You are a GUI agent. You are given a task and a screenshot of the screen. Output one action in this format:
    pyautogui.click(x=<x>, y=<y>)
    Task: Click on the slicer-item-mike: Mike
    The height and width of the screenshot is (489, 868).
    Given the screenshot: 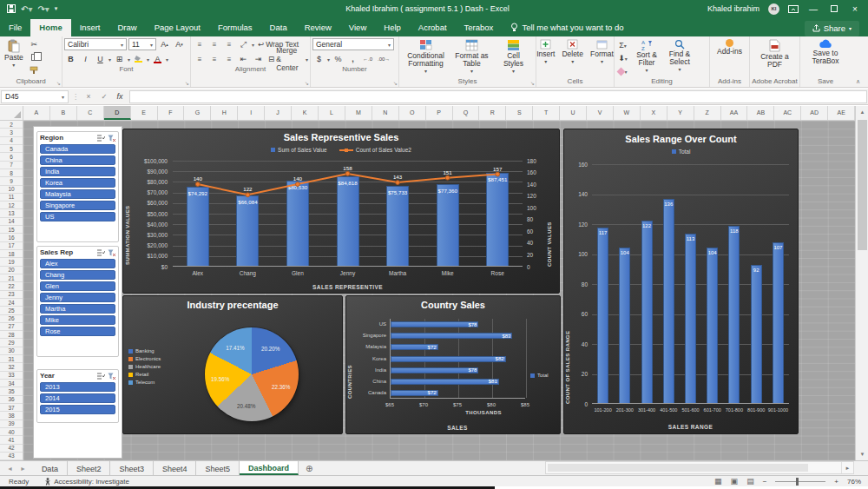 What is the action you would take?
    pyautogui.click(x=78, y=320)
    